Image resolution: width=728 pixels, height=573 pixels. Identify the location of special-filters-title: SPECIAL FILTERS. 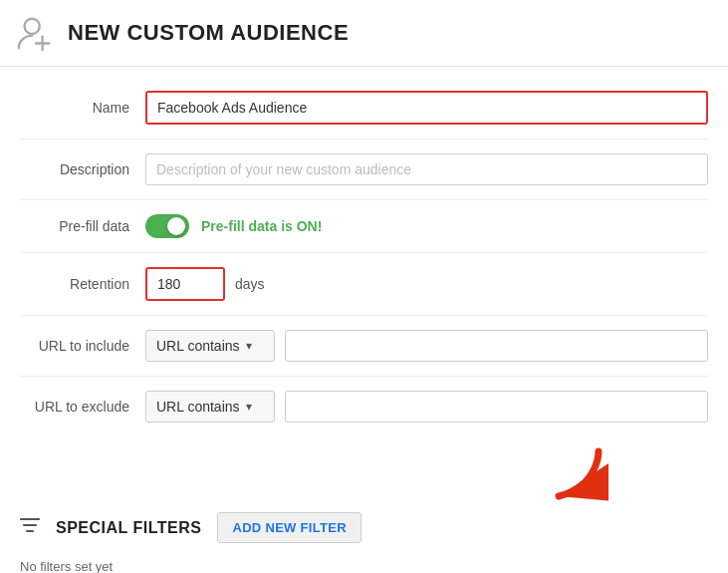
(128, 528).